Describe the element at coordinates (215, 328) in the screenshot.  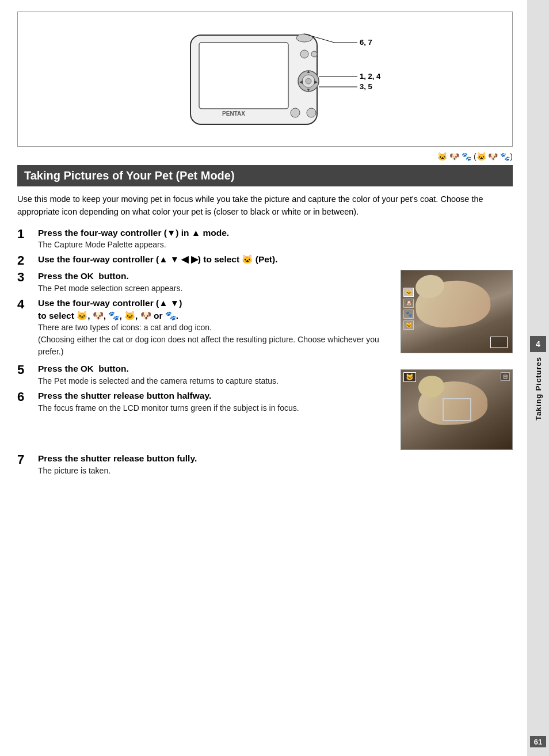
I see `step-4-desc-1: There are two types of icons: a cat and …` at that location.